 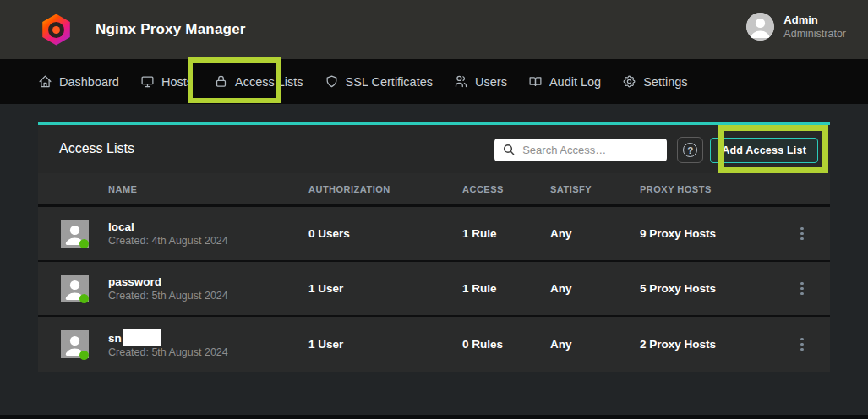 I want to click on lock-icon, so click(x=221, y=81).